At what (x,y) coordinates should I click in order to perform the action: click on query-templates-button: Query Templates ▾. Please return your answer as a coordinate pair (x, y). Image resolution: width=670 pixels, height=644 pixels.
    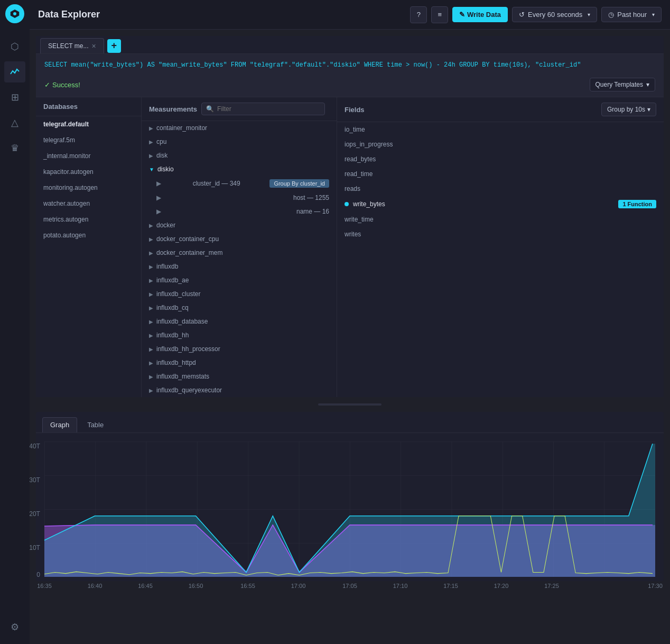
    Looking at the image, I should click on (622, 85).